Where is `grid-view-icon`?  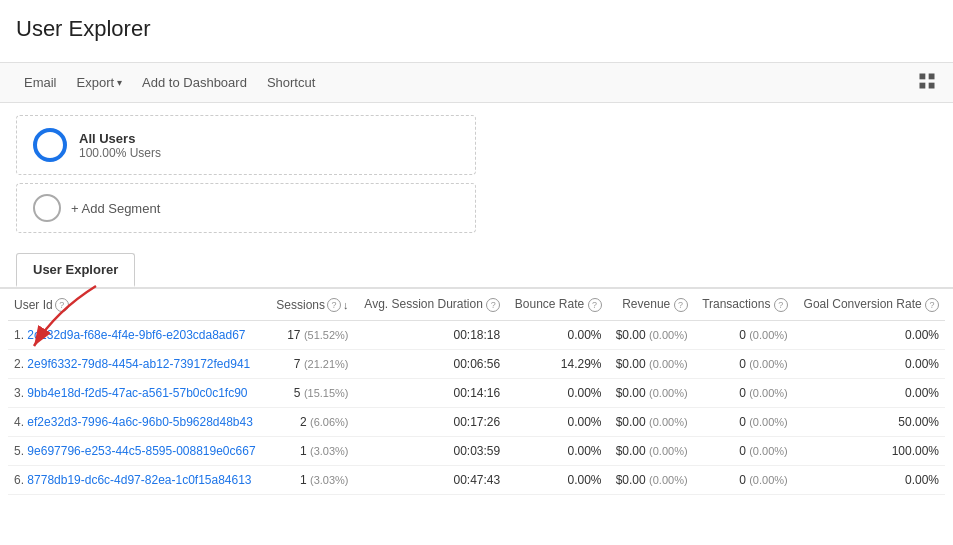
grid-view-icon is located at coordinates (927, 82).